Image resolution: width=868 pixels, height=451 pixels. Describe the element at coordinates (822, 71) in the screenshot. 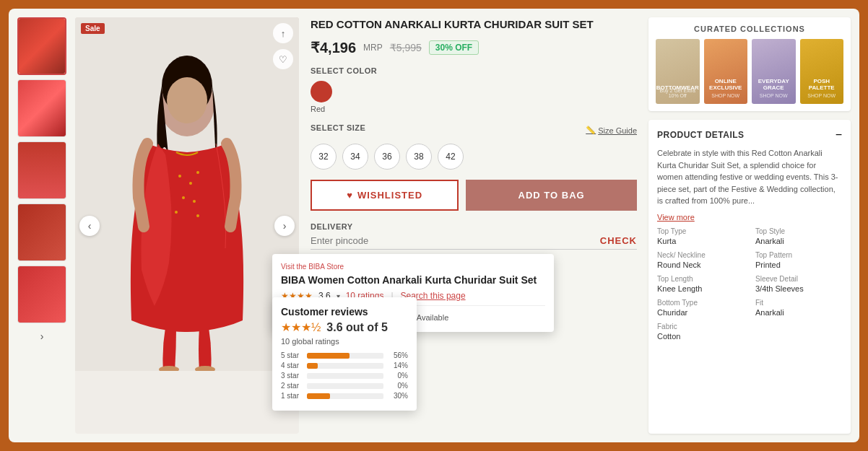

I see `collection-posh-palette: POSH PALETTE SHOP NOW` at that location.